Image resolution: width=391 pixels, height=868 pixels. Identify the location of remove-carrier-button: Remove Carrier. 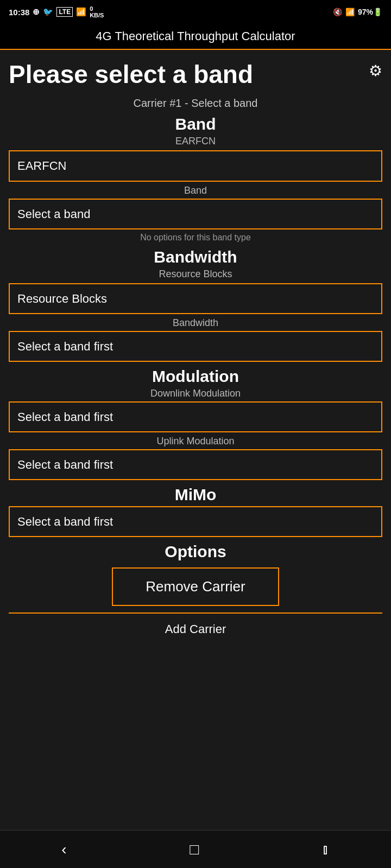
(195, 587).